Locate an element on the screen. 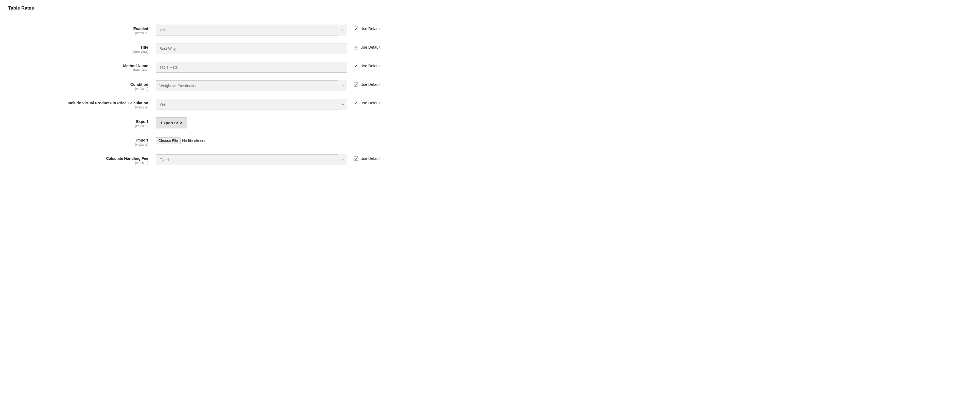  row-virtual: Include Virtual Products in Price Calcul… is located at coordinates (490, 104).